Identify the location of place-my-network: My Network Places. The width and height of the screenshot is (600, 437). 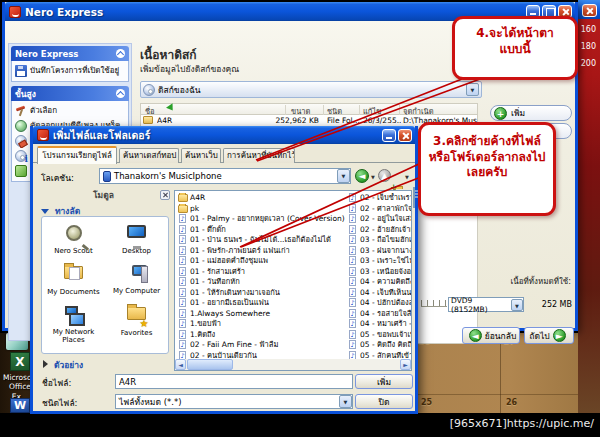
(74, 325).